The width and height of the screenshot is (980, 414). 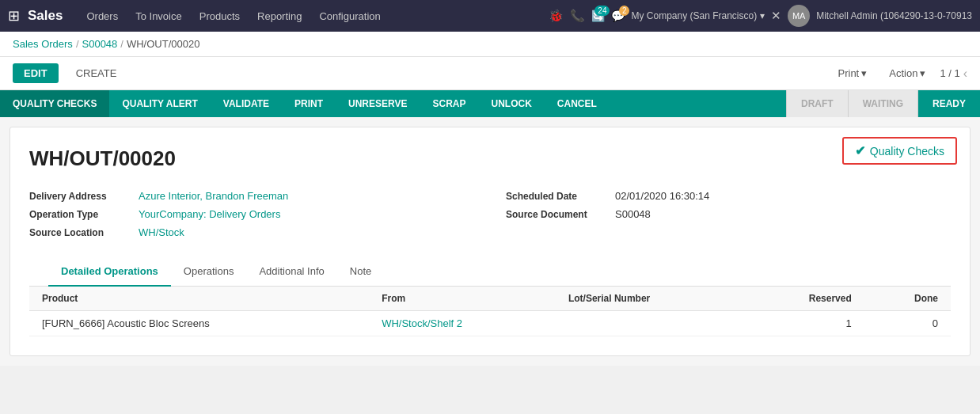 I want to click on field-scheduled-date: Scheduled Date 02/01/2020 16:30:14, so click(x=728, y=196).